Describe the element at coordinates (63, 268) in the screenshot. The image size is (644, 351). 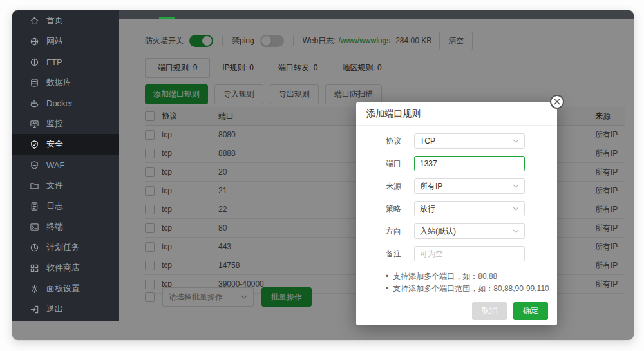
I see `sidebar-item-label: 软件商店` at that location.